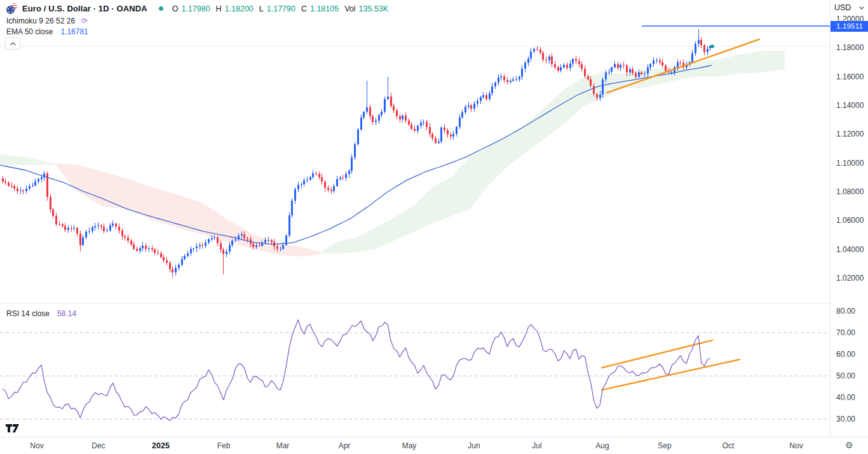 This screenshot has width=868, height=454. What do you see at coordinates (304, 9) in the screenshot?
I see `close-label: C` at bounding box center [304, 9].